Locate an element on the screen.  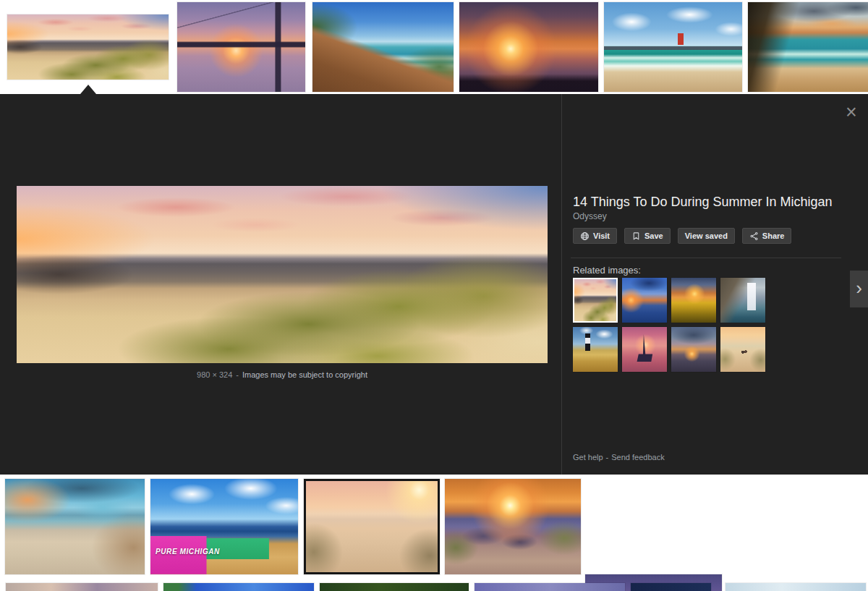
related-images-label: Related images: is located at coordinates (607, 271).